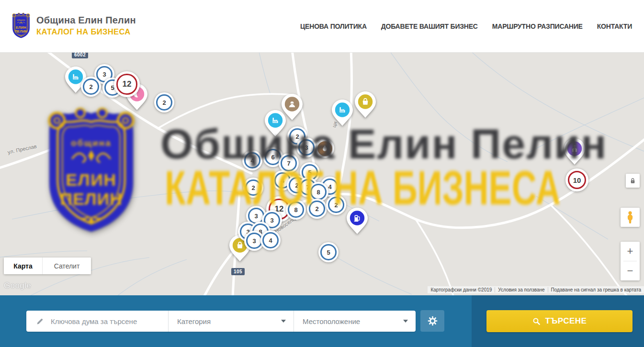 The width and height of the screenshot is (644, 347). What do you see at coordinates (536, 322) in the screenshot?
I see `search-icon` at bounding box center [536, 322].